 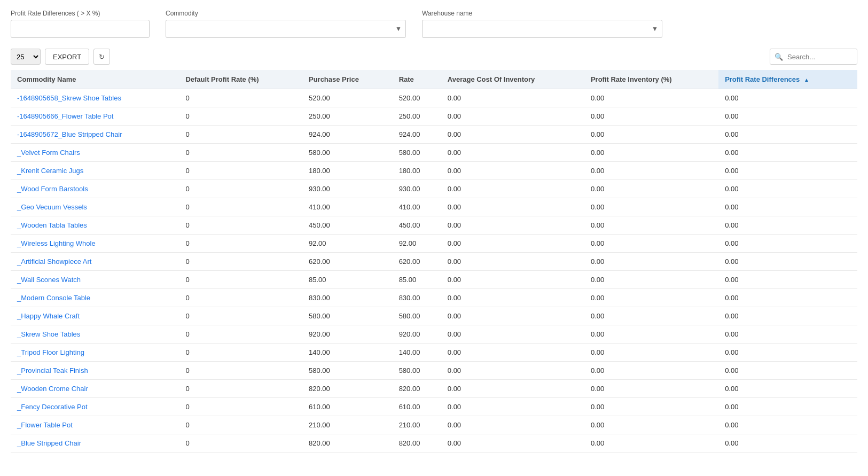 What do you see at coordinates (347, 353) in the screenshot?
I see `cell-purchase-price: 140.00` at bounding box center [347, 353].